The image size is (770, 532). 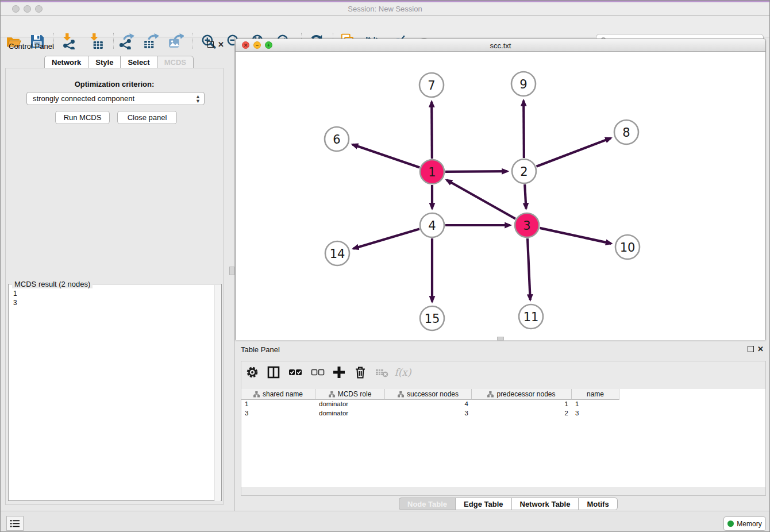 I want to click on float-panel-icon, so click(x=210, y=45).